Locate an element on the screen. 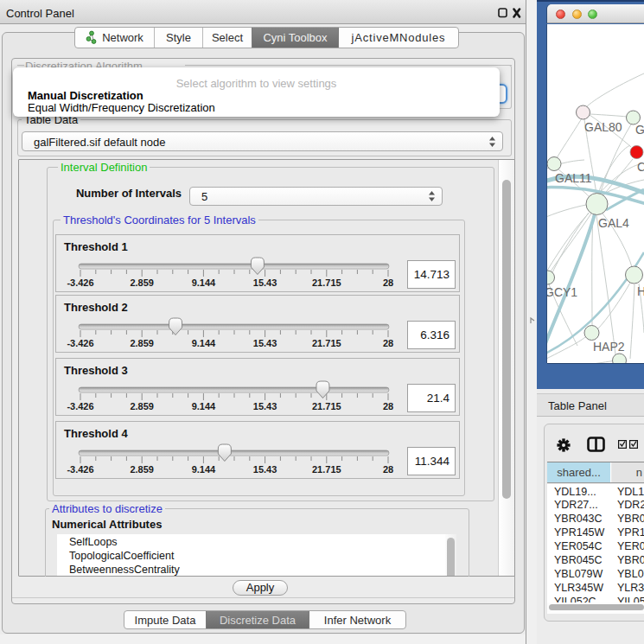 The width and height of the screenshot is (644, 644). svg-text: G. is located at coordinates (640, 130).